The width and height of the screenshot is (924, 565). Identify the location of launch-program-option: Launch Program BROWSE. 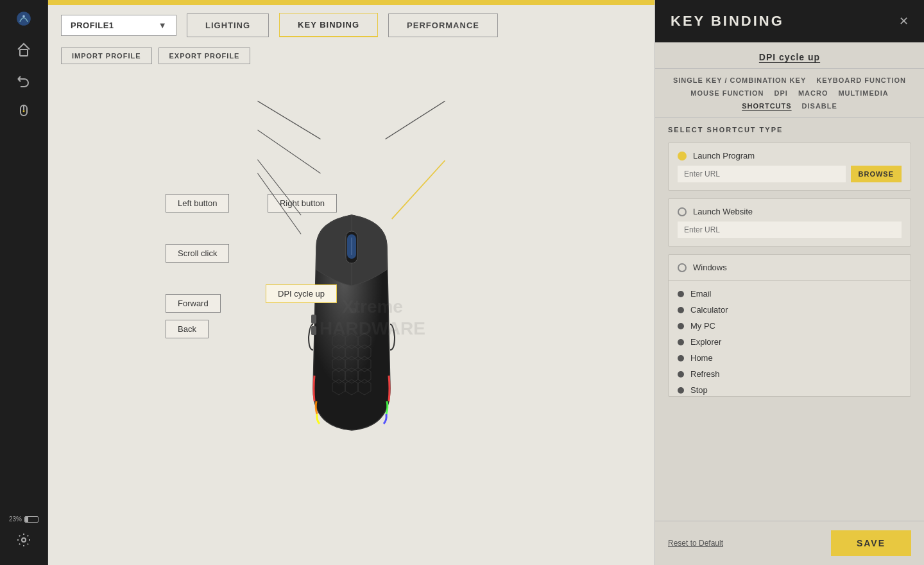
(789, 167).